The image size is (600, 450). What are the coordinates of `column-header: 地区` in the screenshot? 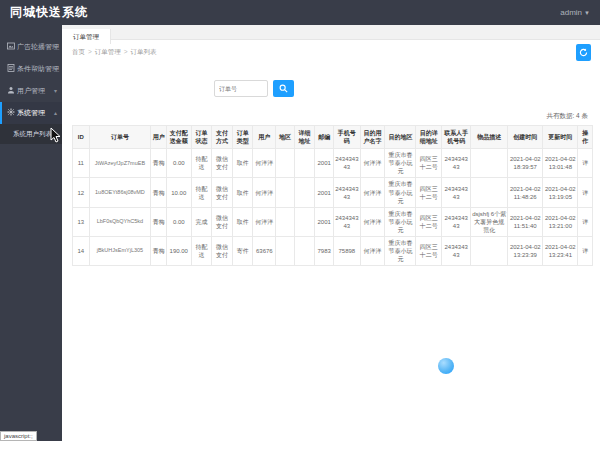 It's located at (286, 138).